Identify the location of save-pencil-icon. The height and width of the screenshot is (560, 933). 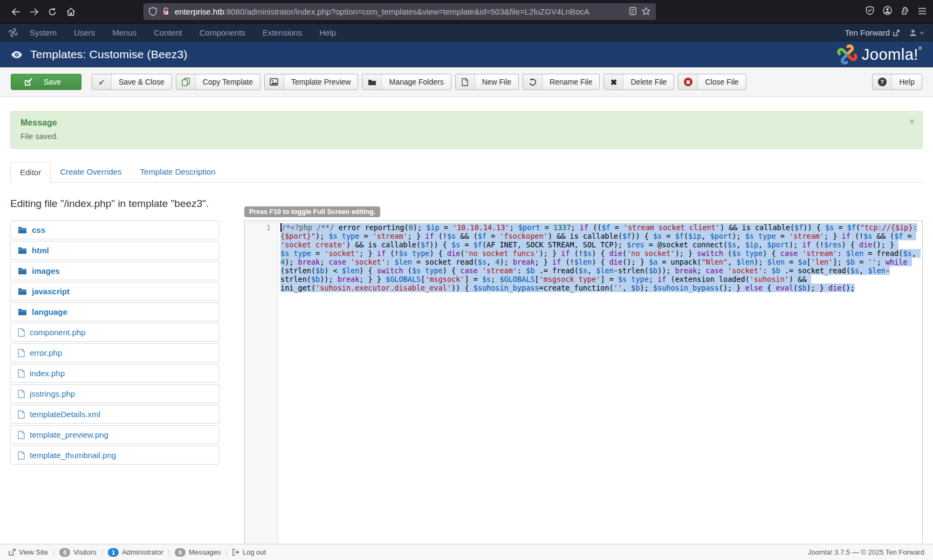
(30, 82).